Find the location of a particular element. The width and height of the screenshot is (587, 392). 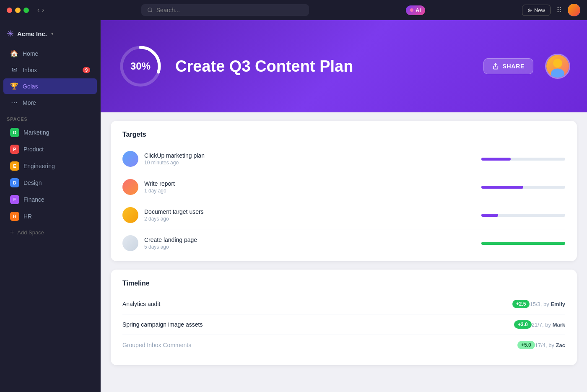

target-info-3: Document target users 2 days ago is located at coordinates (310, 215).